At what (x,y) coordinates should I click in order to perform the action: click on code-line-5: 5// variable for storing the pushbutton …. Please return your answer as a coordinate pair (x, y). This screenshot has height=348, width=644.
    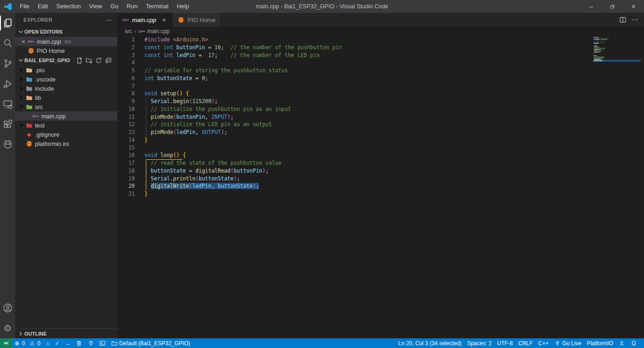
    Looking at the image, I should click on (381, 71).